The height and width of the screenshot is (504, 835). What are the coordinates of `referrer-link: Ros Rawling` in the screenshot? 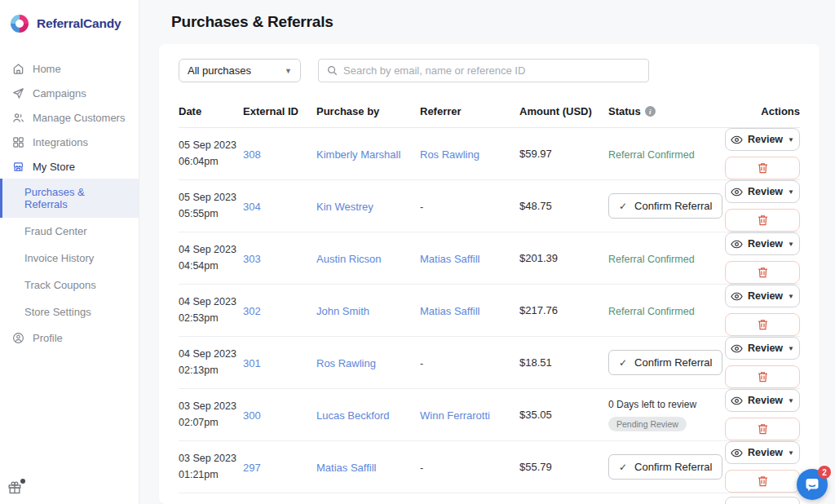 It's located at (450, 155).